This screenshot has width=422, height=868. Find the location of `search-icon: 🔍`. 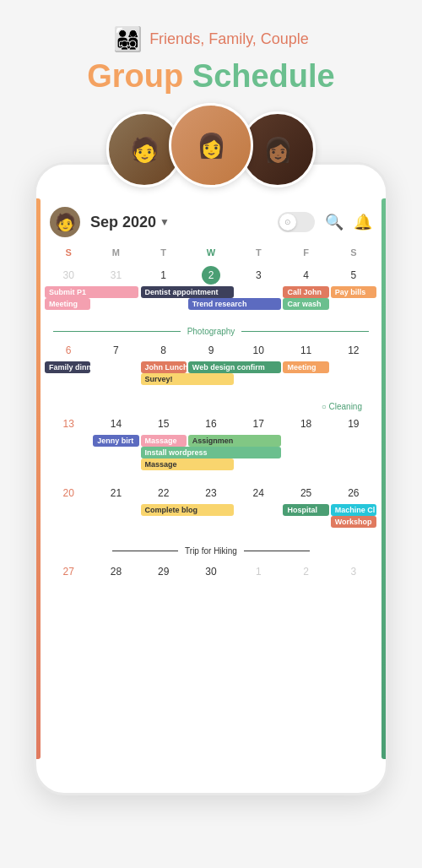

search-icon: 🔍 is located at coordinates (334, 222).